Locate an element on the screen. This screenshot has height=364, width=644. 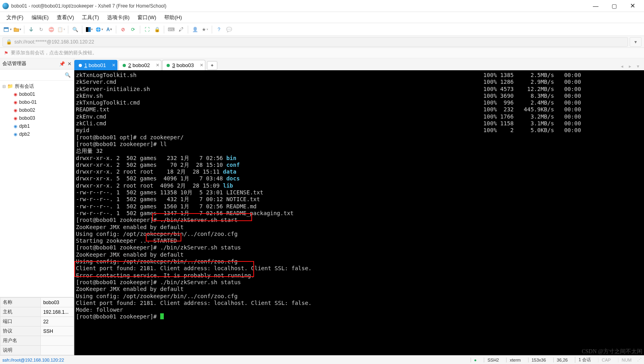
session-item: ◉bobo02 is located at coordinates (37, 110).